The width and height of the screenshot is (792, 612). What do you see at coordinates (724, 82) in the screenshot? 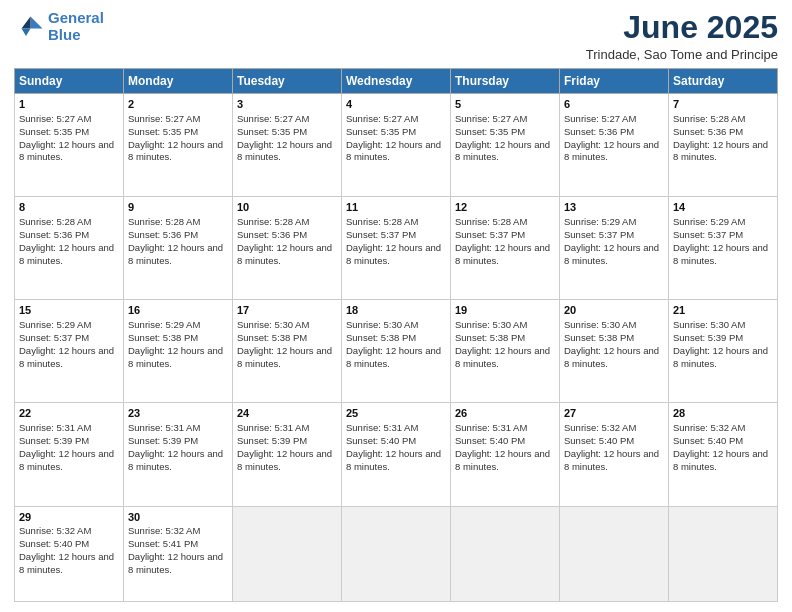
I see `col-saturday: Saturday` at bounding box center [724, 82].